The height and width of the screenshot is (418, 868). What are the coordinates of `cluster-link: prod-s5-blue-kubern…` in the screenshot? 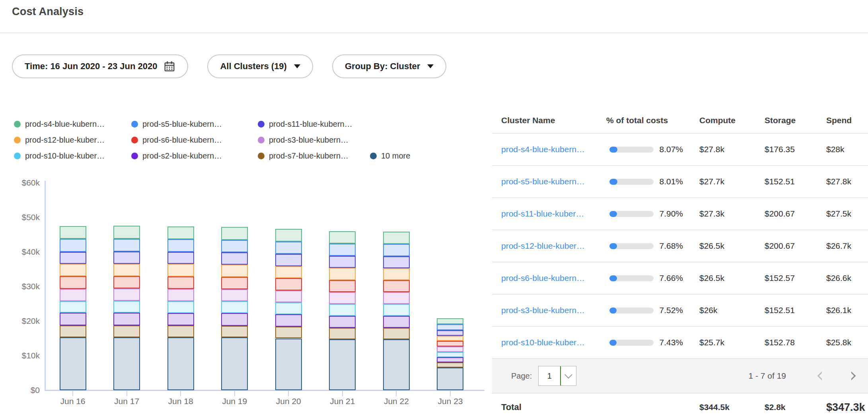 It's located at (543, 181).